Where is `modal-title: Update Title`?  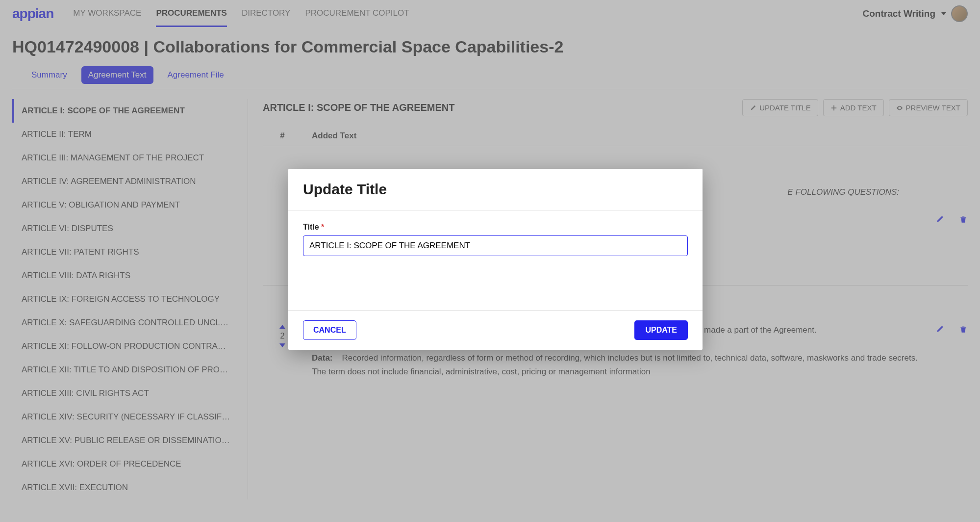
modal-title: Update Title is located at coordinates (495, 189).